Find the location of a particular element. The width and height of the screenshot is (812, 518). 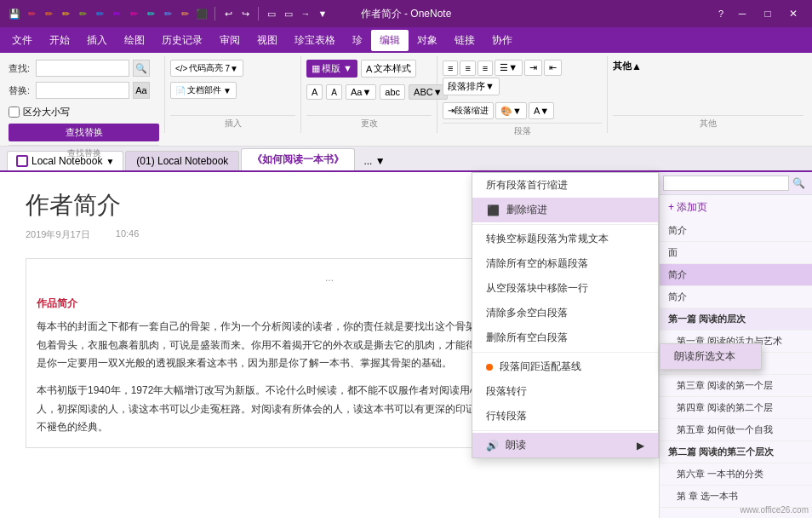

pen2-icon: ✏ is located at coordinates (49, 14).